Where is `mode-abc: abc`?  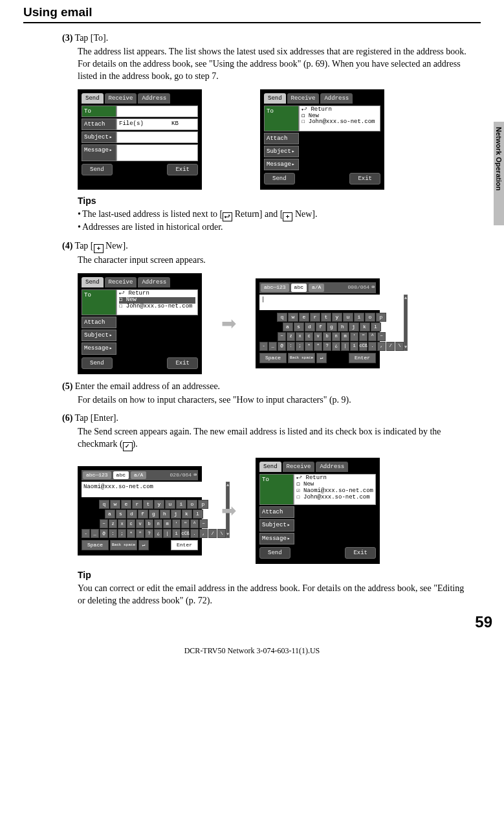 mode-abc: abc is located at coordinates (121, 475).